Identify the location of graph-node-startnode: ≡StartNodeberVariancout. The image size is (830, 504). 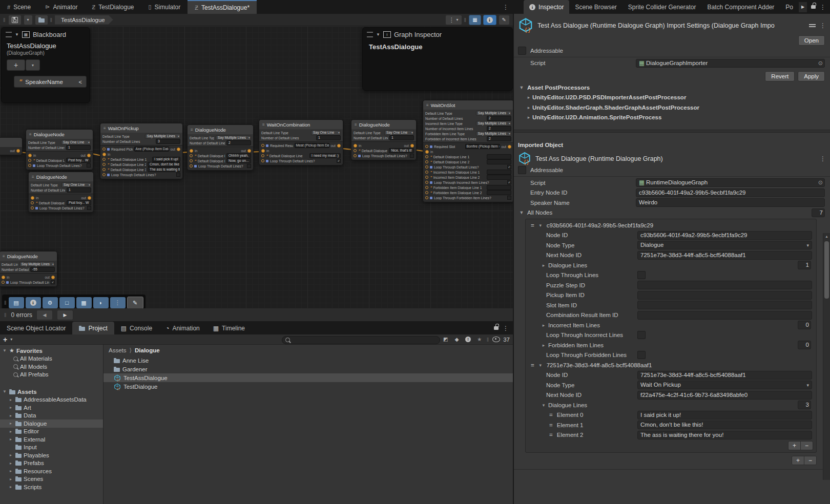
(11, 146).